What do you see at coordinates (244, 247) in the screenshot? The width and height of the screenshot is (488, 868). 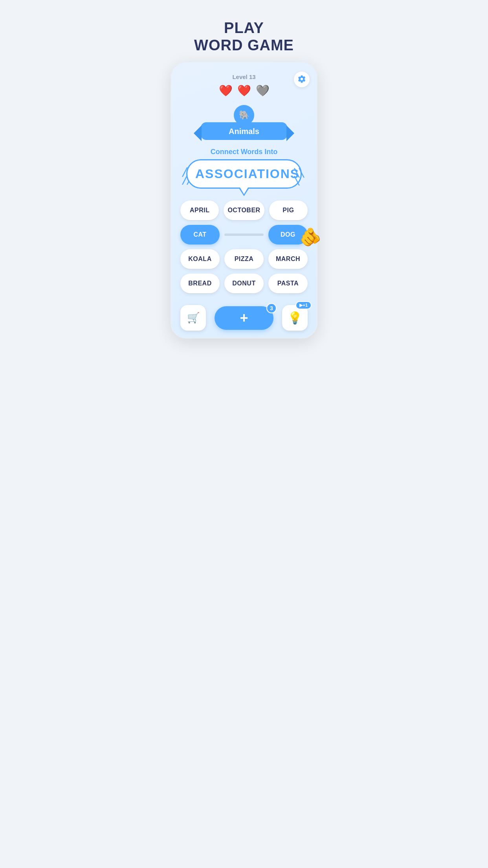 I see `word-grid: APRIL OCTOBER PIG CAT DOG 🫵 KOALA PIZZA …` at bounding box center [244, 247].